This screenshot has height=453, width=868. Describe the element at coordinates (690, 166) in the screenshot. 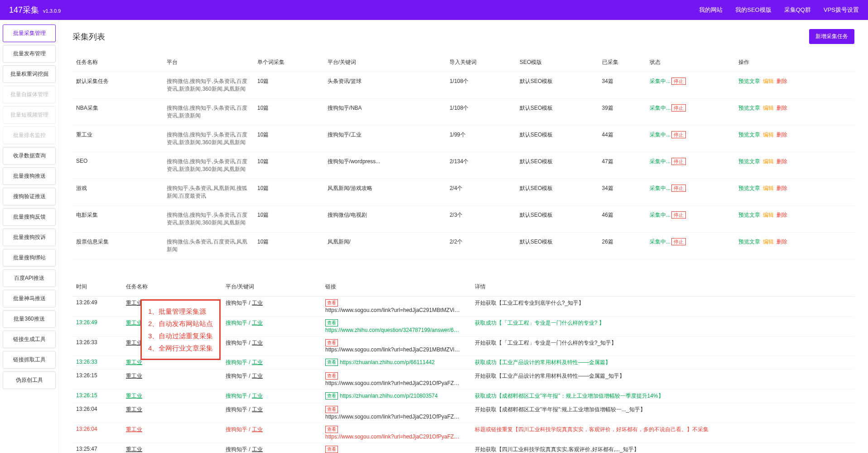

I see `task-status: 采集中...停止` at that location.